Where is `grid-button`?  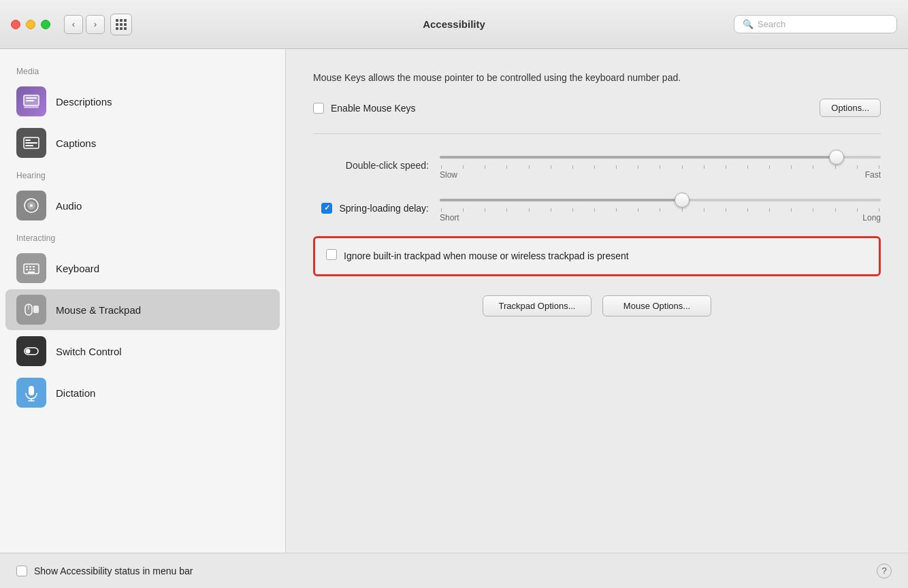
grid-button is located at coordinates (121, 24).